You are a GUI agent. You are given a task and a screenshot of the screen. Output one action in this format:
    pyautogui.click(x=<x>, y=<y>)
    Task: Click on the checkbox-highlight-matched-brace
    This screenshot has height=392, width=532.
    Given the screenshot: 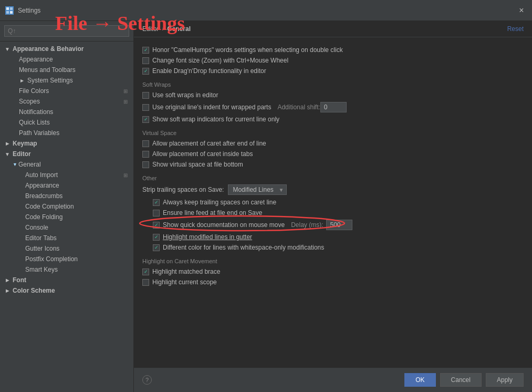 What is the action you would take?
    pyautogui.click(x=146, y=272)
    